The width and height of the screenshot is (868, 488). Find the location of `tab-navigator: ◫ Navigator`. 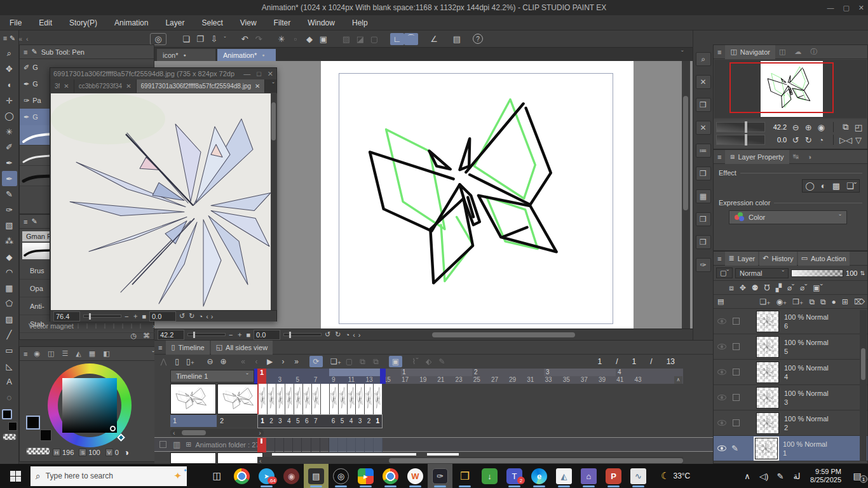

tab-navigator: ◫ Navigator is located at coordinates (750, 52).